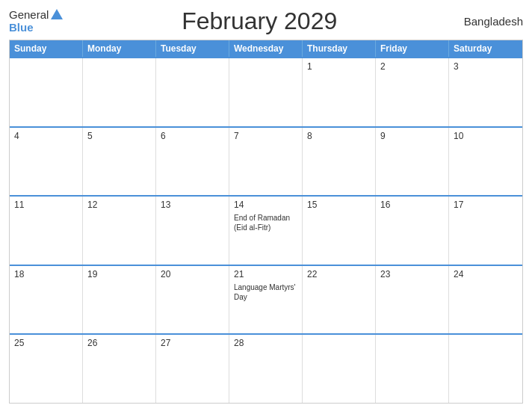  Describe the element at coordinates (120, 205) in the screenshot. I see `cell-day-number: 12` at that location.